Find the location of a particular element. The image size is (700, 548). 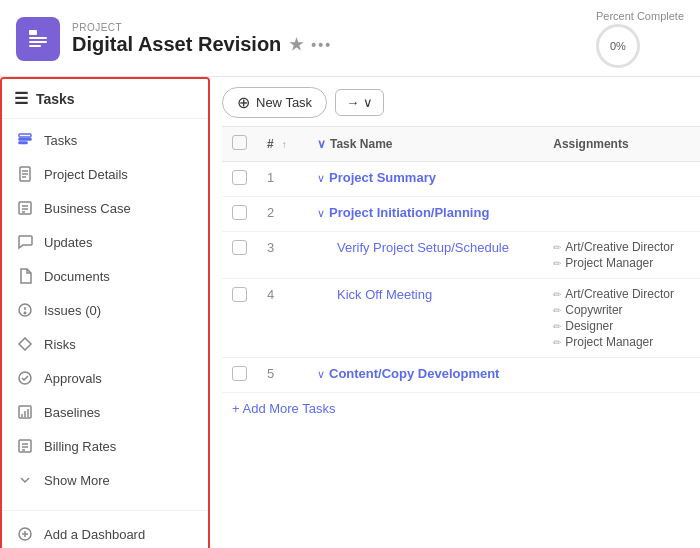

row-task-name: Kick Off Meeting is located at coordinates (425, 318).